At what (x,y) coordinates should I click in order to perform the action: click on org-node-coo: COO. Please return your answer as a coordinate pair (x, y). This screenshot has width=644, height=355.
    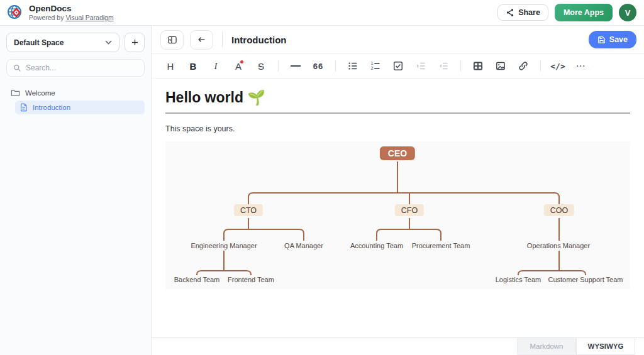
    Looking at the image, I should click on (559, 210).